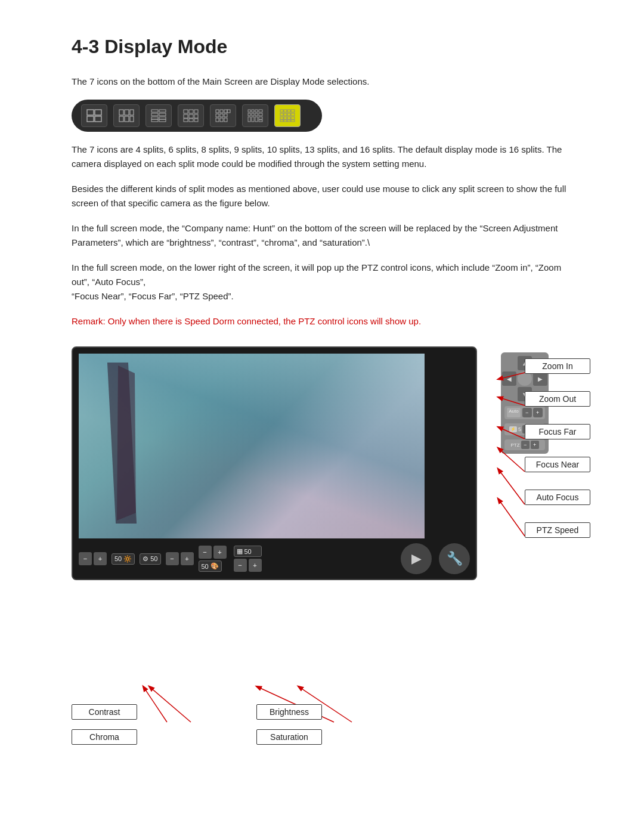 This screenshot has height=833, width=644. I want to click on ptz-speed-group: PTZ − +, so click(525, 445).